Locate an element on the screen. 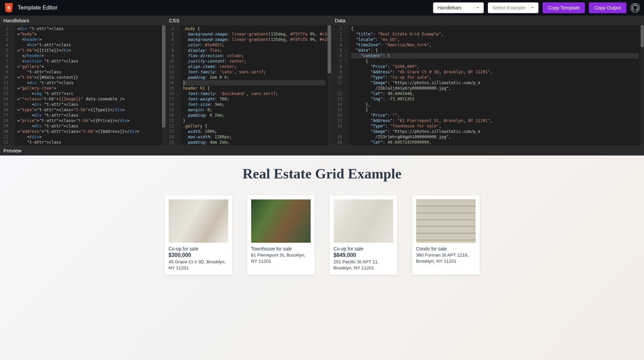 Image resolution: width=644 pixels, height=360 pixels. gallery-item: Townhouse for sale 81 Pierrepont St, Bro… is located at coordinates (281, 235).